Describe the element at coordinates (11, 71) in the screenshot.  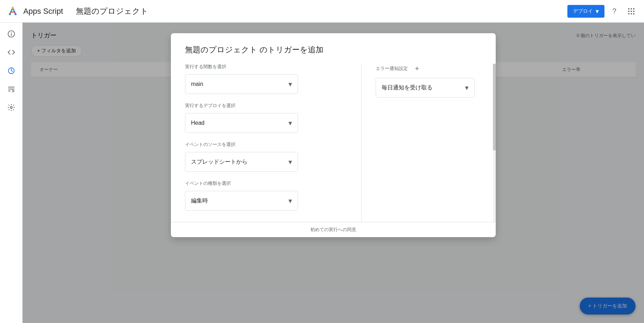
I see `sidebar-item-triggers` at that location.